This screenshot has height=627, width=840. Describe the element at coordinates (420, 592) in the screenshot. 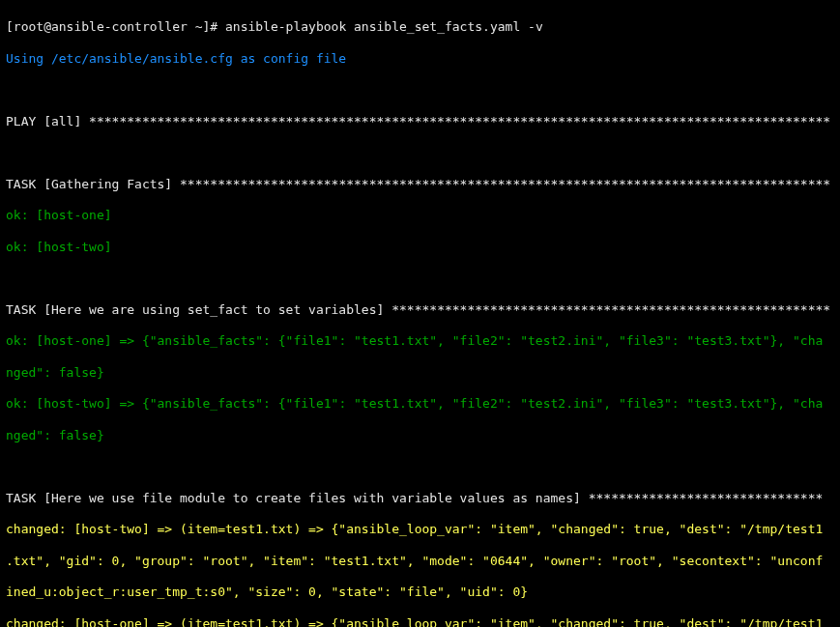

I see `changed-line: ined_u:object_r:user_tmp_t:s0", "size": …` at that location.